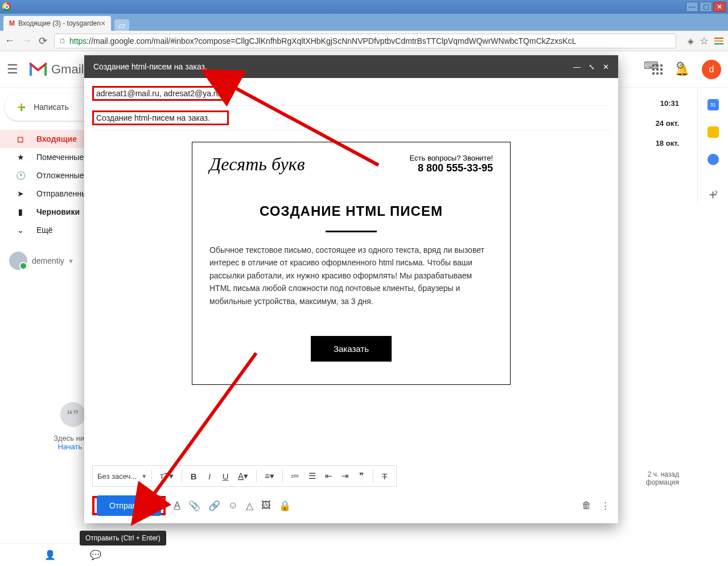 Image resolution: width=728 pixels, height=566 pixels. What do you see at coordinates (20, 157) in the screenshot?
I see `star-icon: ★` at bounding box center [20, 157].